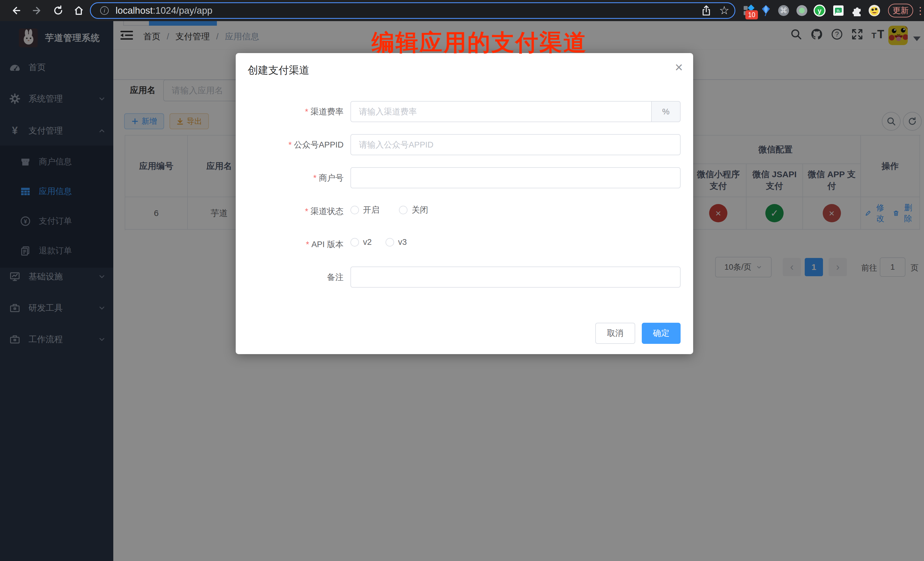  What do you see at coordinates (661, 333) in the screenshot?
I see `confirm-button: 确定` at bounding box center [661, 333].